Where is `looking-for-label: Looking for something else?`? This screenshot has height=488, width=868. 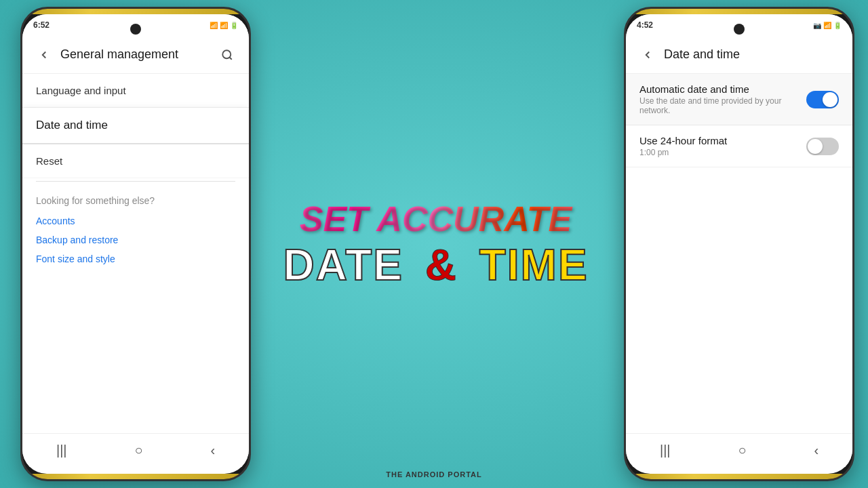
looking-for-label: Looking for something else? is located at coordinates (95, 201).